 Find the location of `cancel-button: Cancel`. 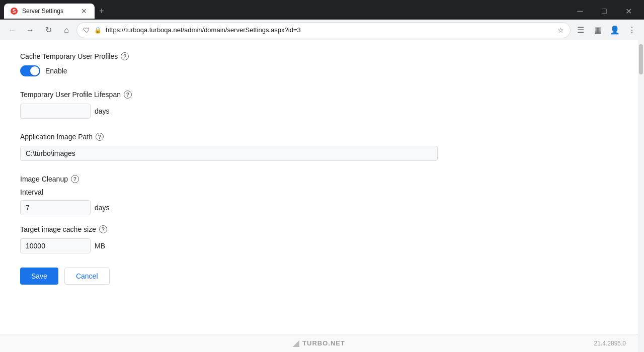

cancel-button: Cancel is located at coordinates (87, 276).